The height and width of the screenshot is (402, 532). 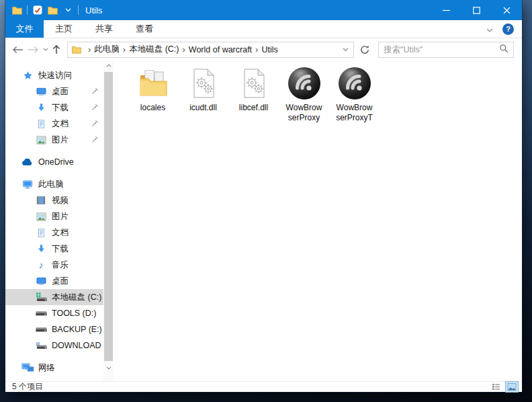 I want to click on breadcrumb: › 此电脑 › 本地磁盘 (C:) › World of warcraft › …, so click(x=211, y=50).